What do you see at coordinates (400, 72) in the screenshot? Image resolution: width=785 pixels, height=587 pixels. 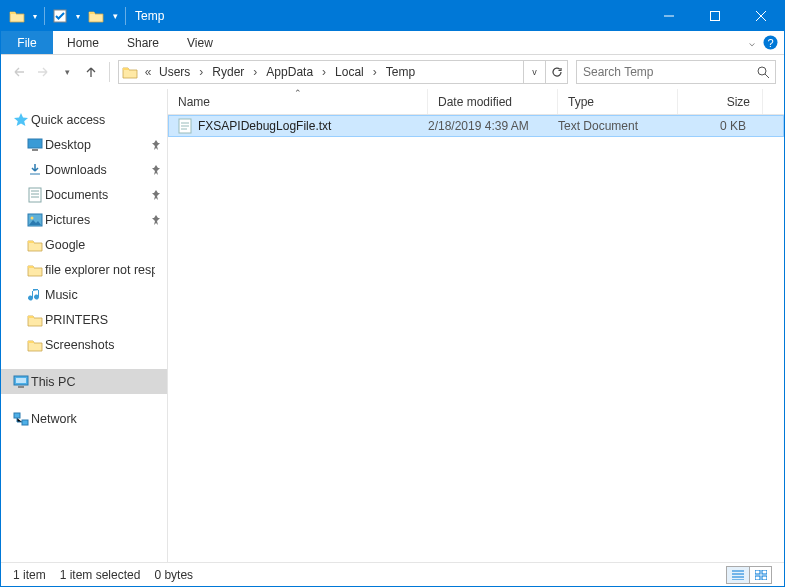 I see `breadcrumb-seg: Temp` at bounding box center [400, 72].